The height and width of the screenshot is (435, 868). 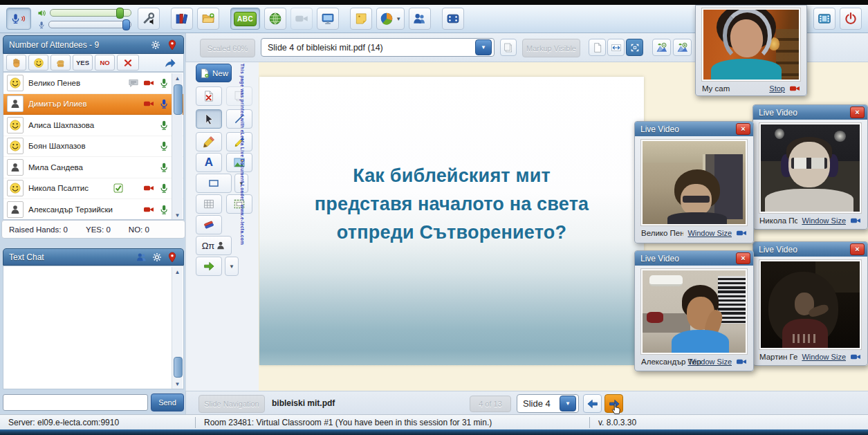 I want to click on live-video-window-alexander: Live Video × Александър Терзийски Window…, so click(x=694, y=311).